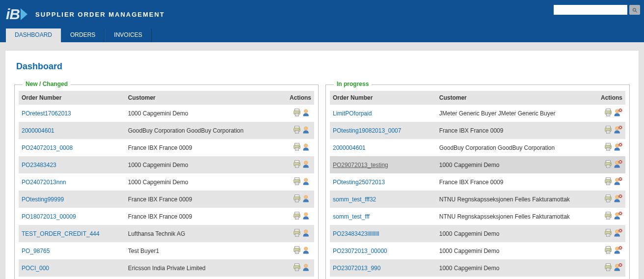 Image resolution: width=644 pixels, height=279 pixels. I want to click on order-link: TEST_ORDER_CREDIT_444, so click(61, 234).